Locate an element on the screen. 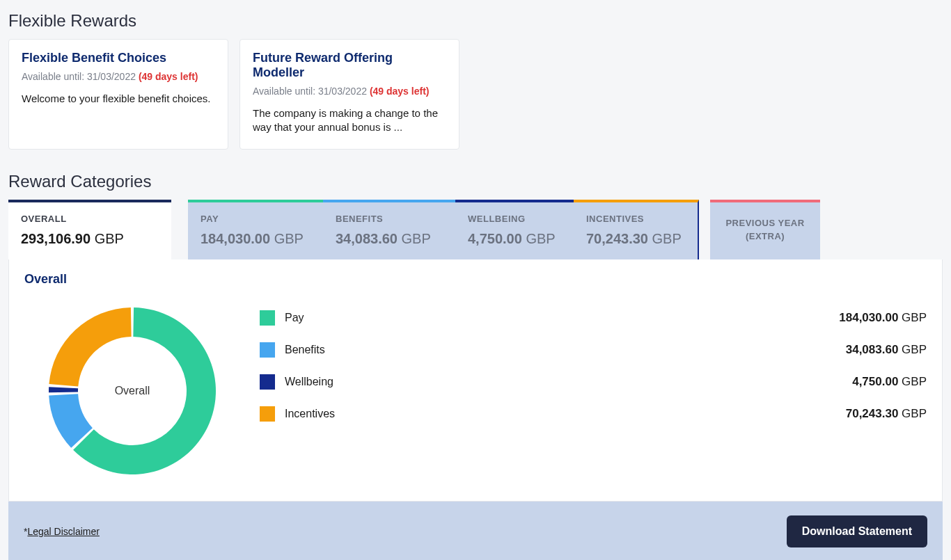  tab-label: WELLBEING is located at coordinates (514, 218).